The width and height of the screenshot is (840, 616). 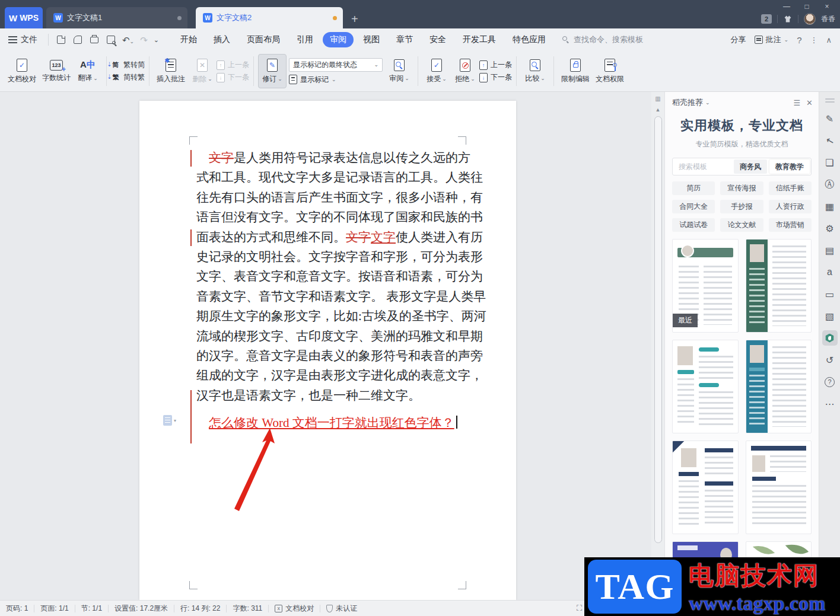 I want to click on category-tab-business: 商务风, so click(x=750, y=167).